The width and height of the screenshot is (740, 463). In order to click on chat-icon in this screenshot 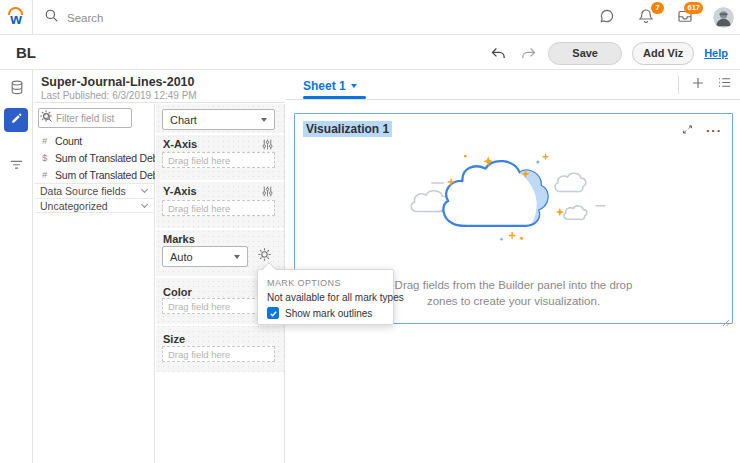, I will do `click(607, 18)`.